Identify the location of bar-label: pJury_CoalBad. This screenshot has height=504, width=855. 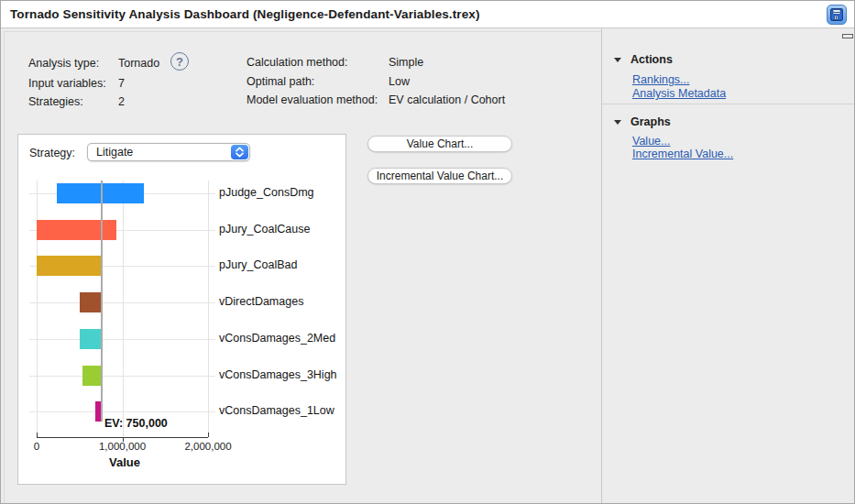
(282, 265).